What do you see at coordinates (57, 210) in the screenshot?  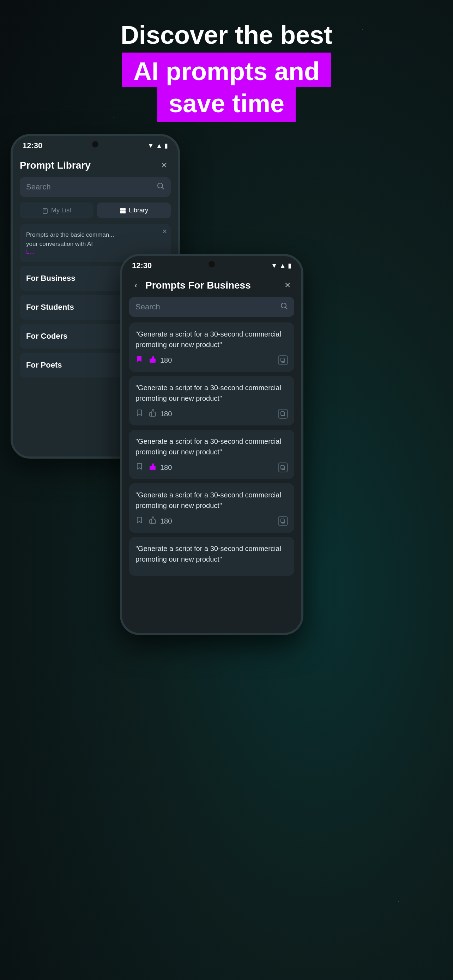 I see `tab-my-list: My List` at bounding box center [57, 210].